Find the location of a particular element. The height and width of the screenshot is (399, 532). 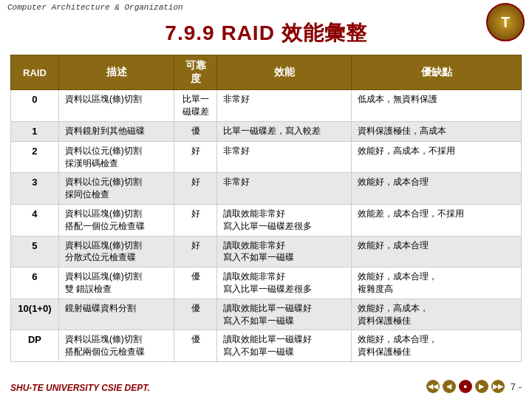

logo-text: T is located at coordinates (505, 22).